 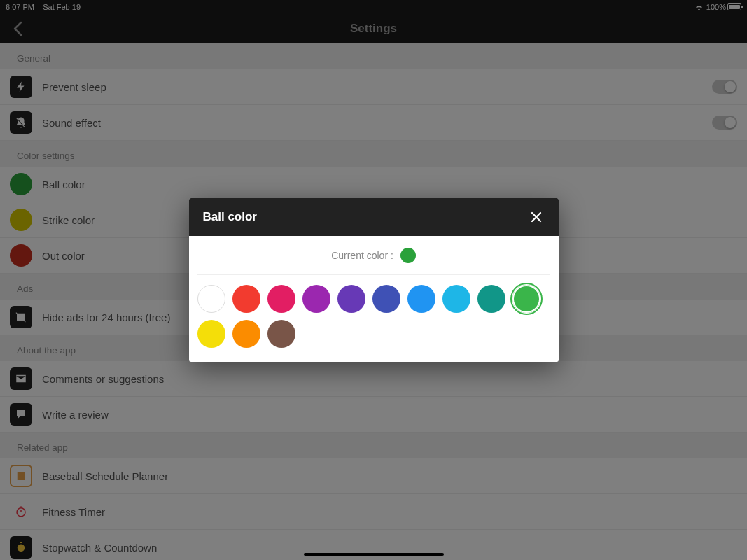 I want to click on modal-title: Ball color, so click(x=365, y=217).